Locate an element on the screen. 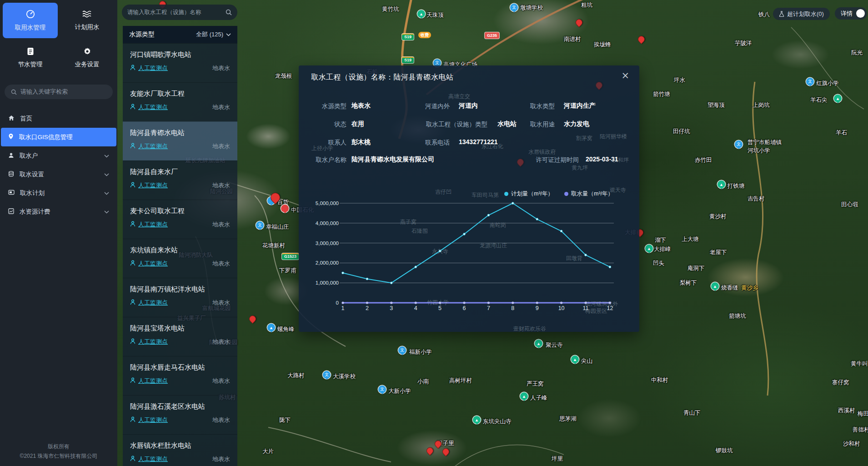 This screenshot has width=868, height=466. sidebar-item-2: 取水口GIS信息管理 is located at coordinates (59, 137).